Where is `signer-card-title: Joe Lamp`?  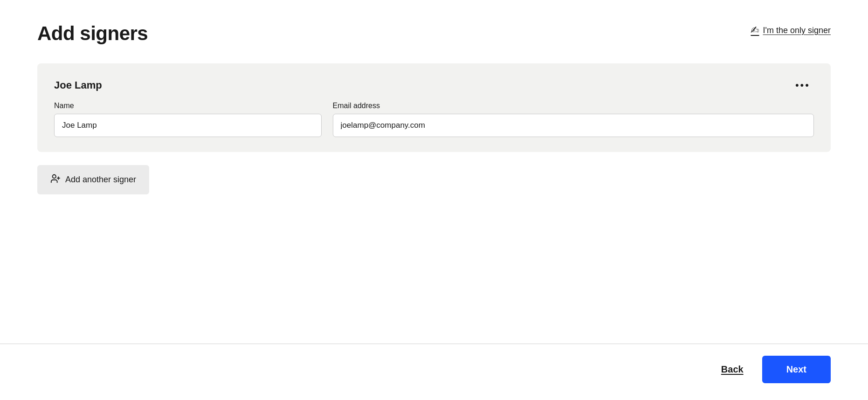 signer-card-title: Joe Lamp is located at coordinates (78, 85).